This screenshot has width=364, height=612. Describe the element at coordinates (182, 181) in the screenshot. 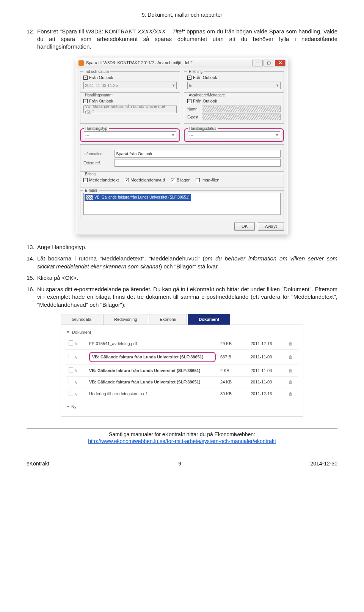

I see `group-bifoga: Bifoga ✓Meddelandetext ✓Meddelandehuvud …` at that location.